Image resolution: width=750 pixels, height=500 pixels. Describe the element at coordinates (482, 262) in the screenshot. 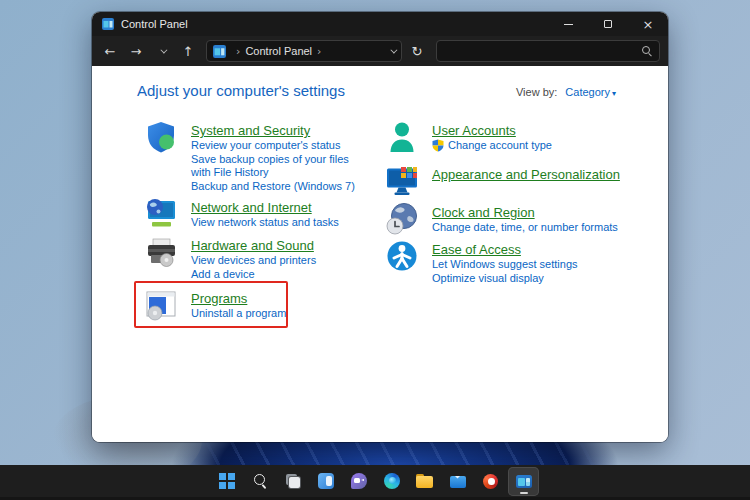

I see `category-ease-of-access: Ease of Access Let Windows suggest setti…` at that location.